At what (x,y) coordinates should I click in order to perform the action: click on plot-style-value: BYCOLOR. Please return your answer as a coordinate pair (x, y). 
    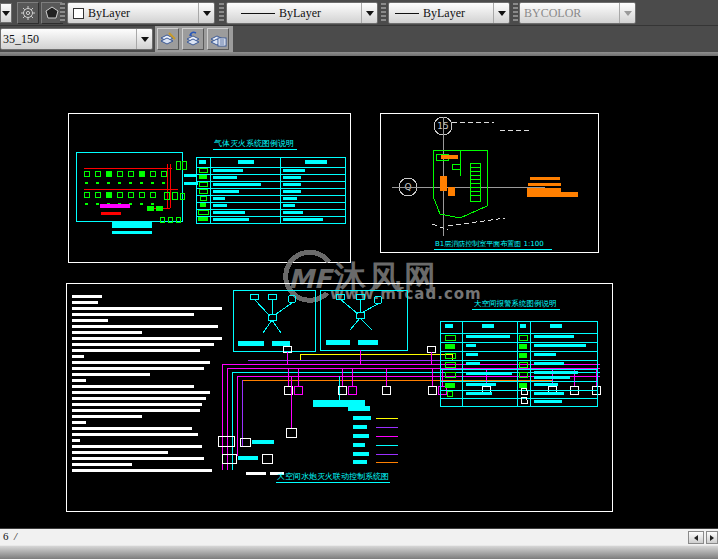
    Looking at the image, I should click on (570, 14).